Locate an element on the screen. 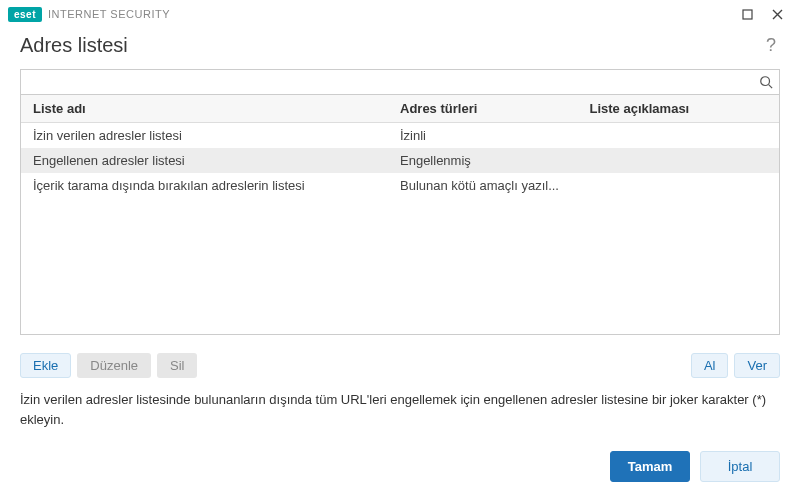  cell-types: Bulunan kötü amaçlı yazıl... is located at coordinates (495, 186).